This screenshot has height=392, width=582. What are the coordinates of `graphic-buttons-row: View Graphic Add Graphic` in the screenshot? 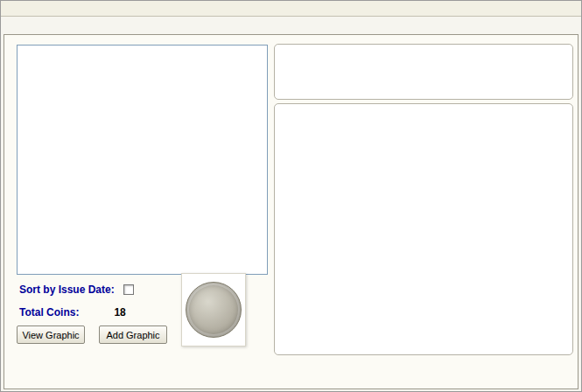 It's located at (92, 334).